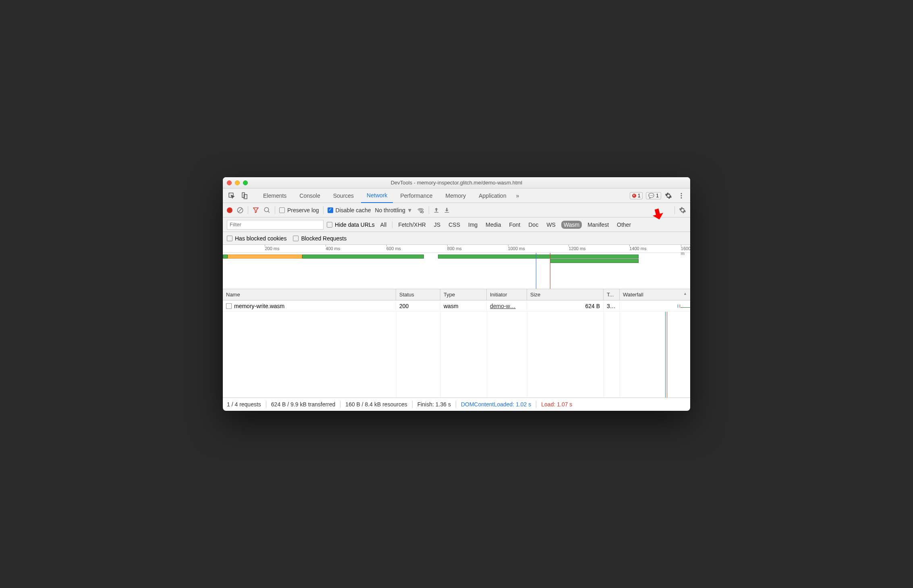  Describe the element at coordinates (267, 210) in the screenshot. I see `search-icon` at that location.